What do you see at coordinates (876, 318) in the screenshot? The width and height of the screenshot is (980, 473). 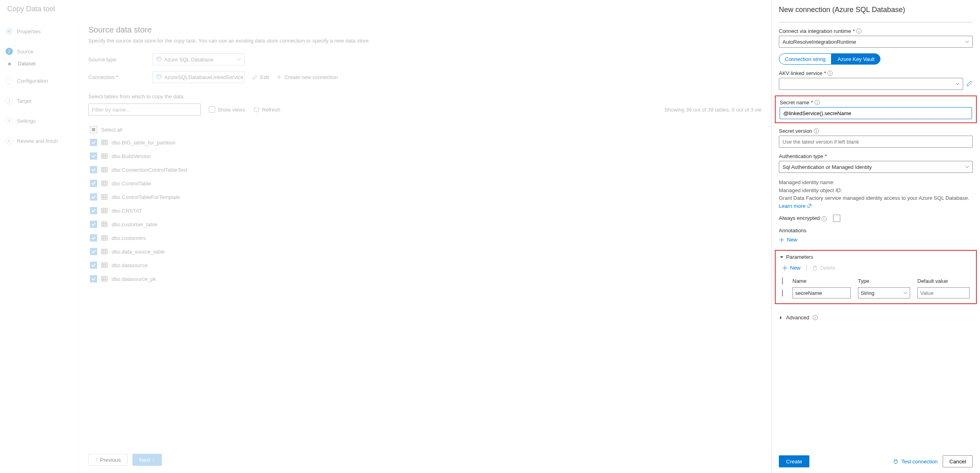 I see `advanced-toggle: Advanced i` at bounding box center [876, 318].